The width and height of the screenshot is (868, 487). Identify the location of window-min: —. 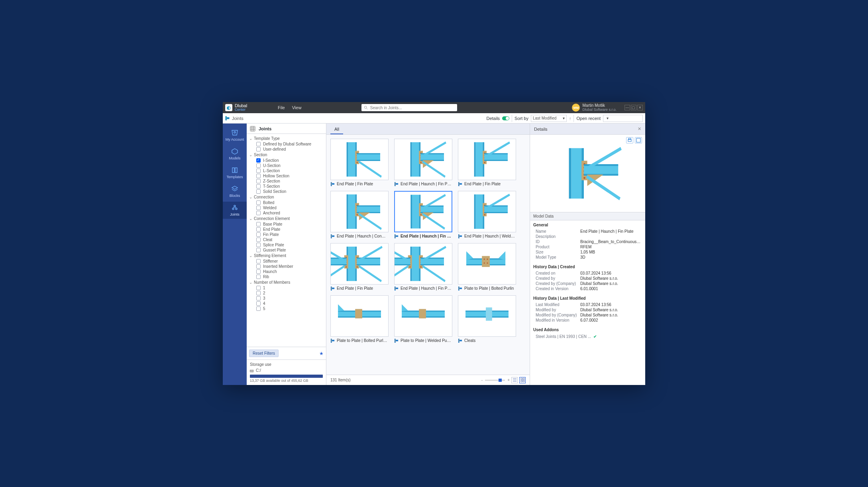
(627, 108).